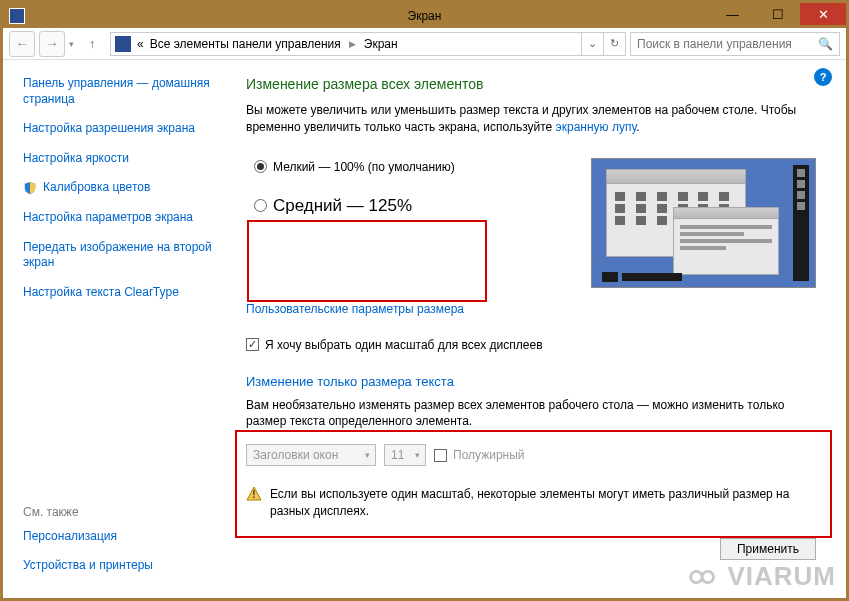 The height and width of the screenshot is (601, 849). I want to click on minimize-button: —, so click(732, 14).